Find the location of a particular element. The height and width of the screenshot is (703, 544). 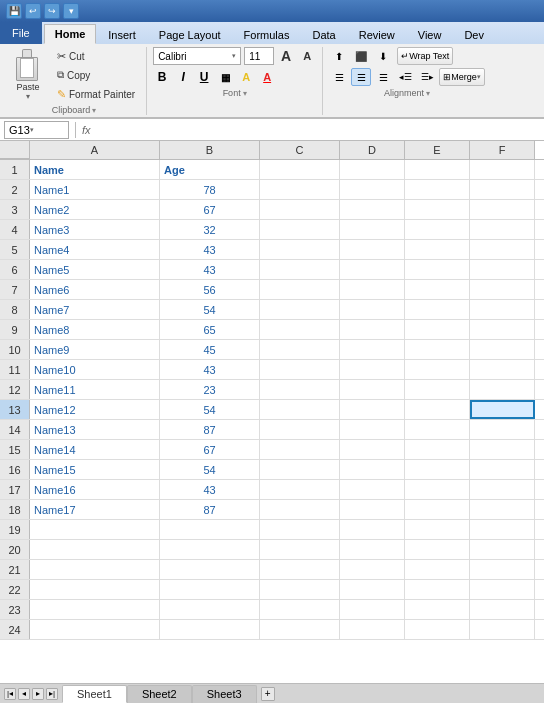

tab-review: Review is located at coordinates (377, 34).